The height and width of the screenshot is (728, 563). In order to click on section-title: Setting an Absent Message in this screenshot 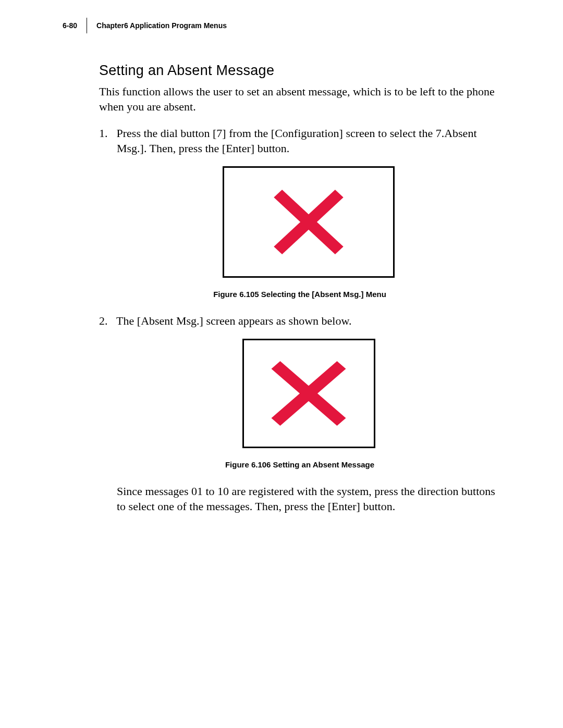, I will do `click(300, 71)`.